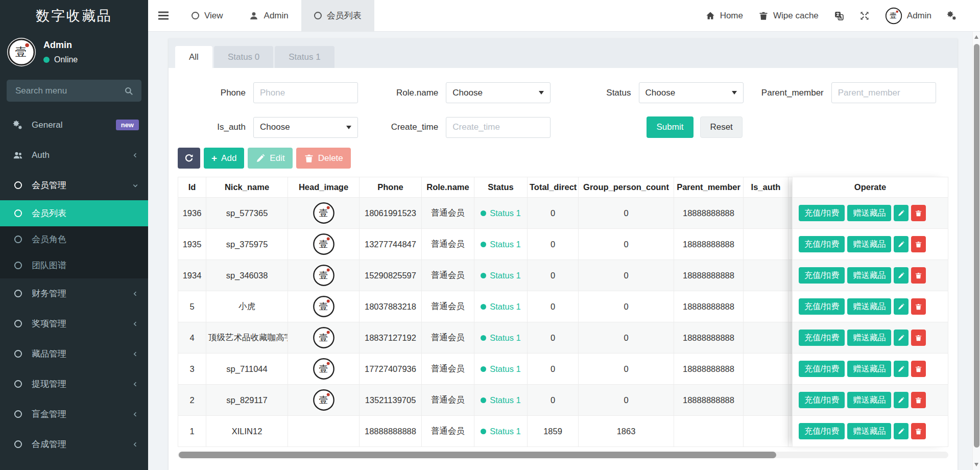 This screenshot has height=470, width=980. I want to click on sidebar-item-auth: Auth, so click(74, 155).